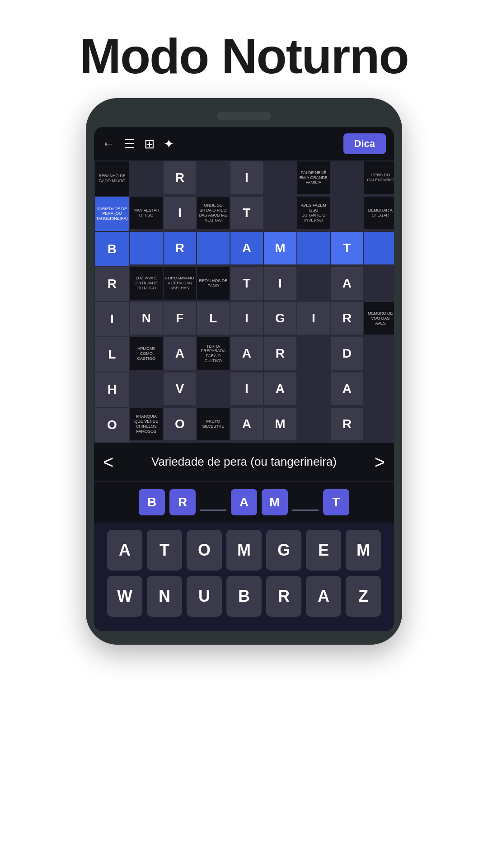  I want to click on cell-r6c5: A, so click(247, 354).